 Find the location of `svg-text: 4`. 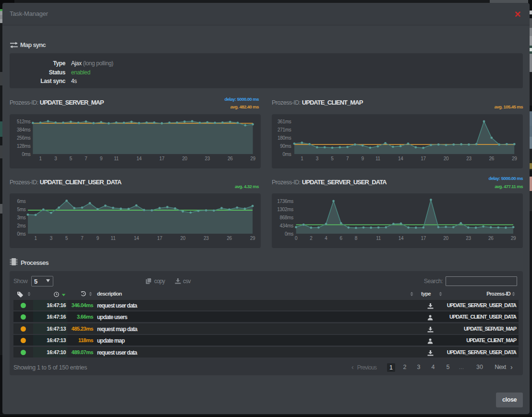

svg-text: 4 is located at coordinates (326, 238).